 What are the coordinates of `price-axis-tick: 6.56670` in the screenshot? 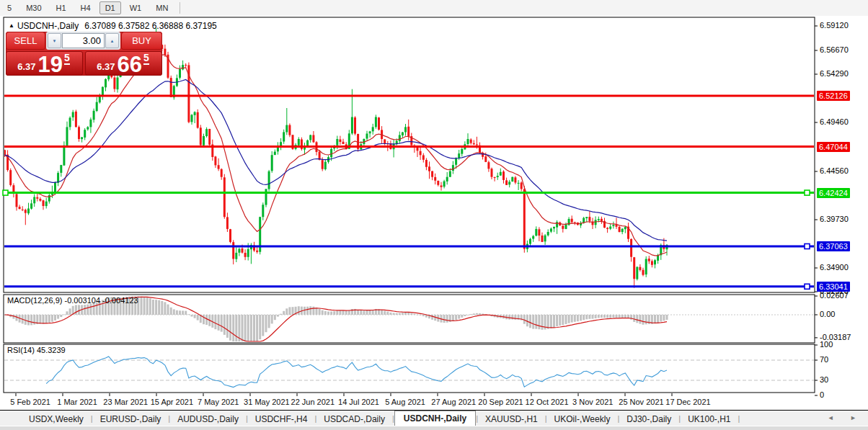 It's located at (834, 50).